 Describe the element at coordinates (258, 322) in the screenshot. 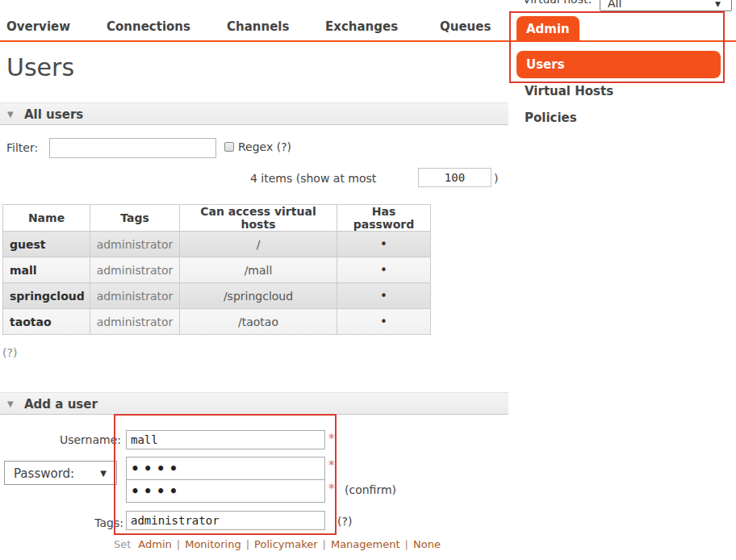

I see `user-vhosts-cell: /taotao` at that location.